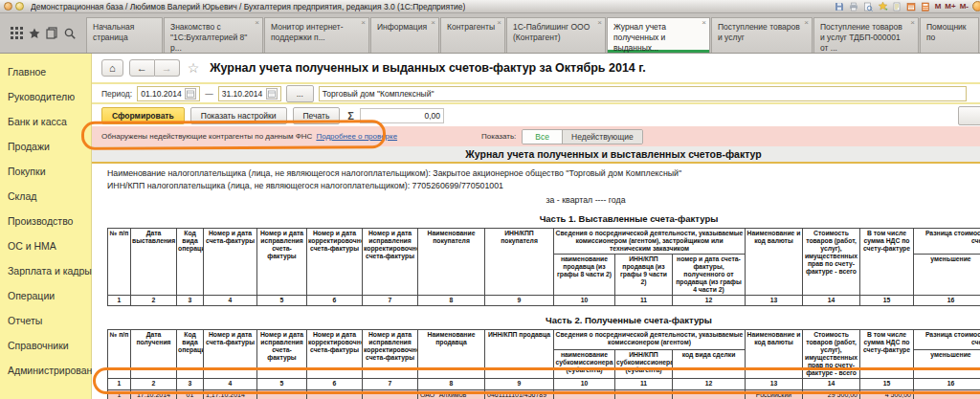  I want to click on main-menu-icon, so click(16, 33).